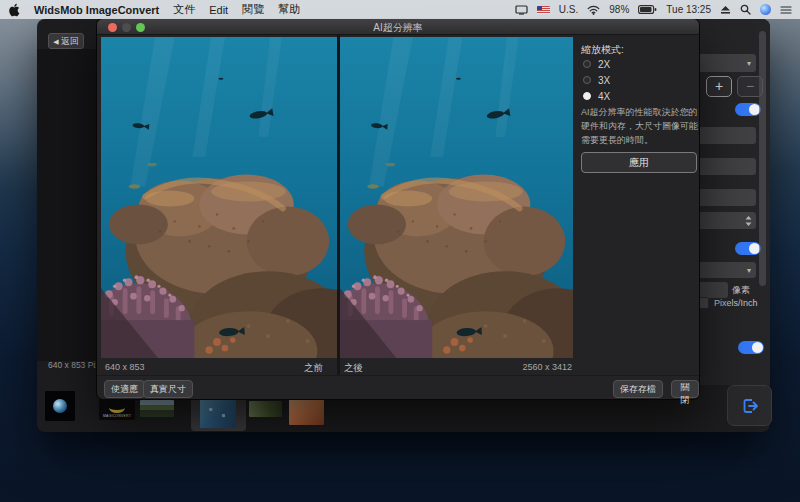  Describe the element at coordinates (522, 10) in the screenshot. I see `display-icon` at that location.